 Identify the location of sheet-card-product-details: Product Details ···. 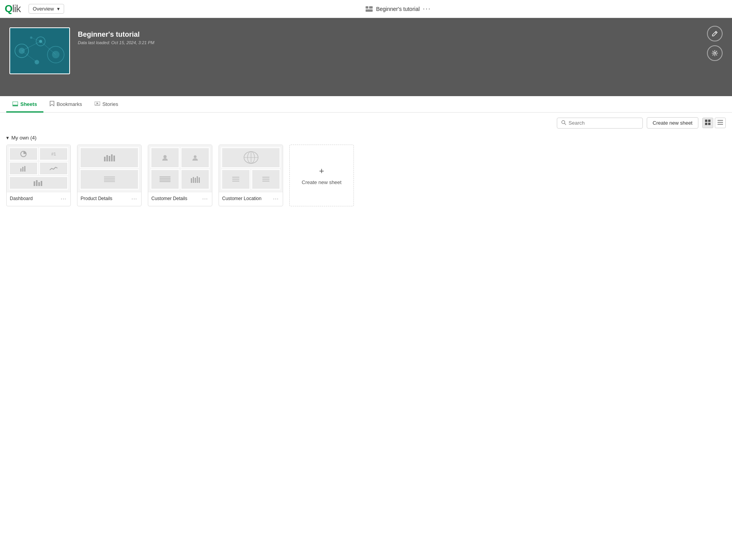
(109, 175).